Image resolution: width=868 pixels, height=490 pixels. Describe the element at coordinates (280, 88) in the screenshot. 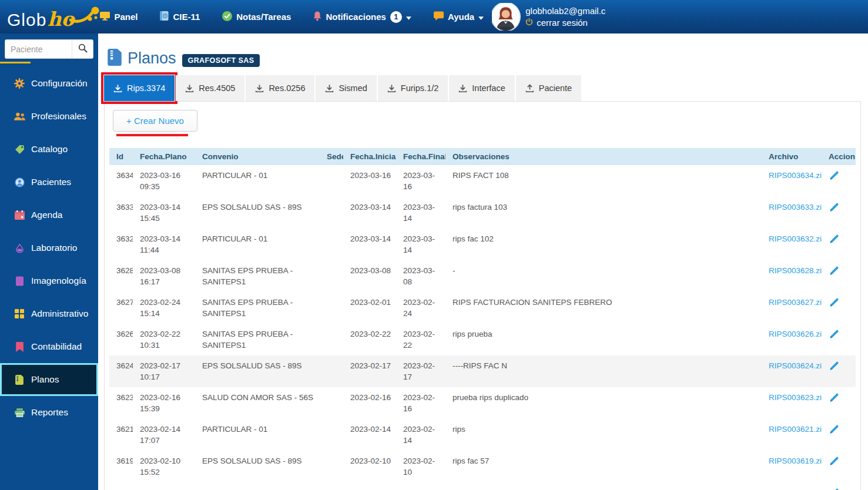

I see `tab-res-0256: Res.0256` at that location.